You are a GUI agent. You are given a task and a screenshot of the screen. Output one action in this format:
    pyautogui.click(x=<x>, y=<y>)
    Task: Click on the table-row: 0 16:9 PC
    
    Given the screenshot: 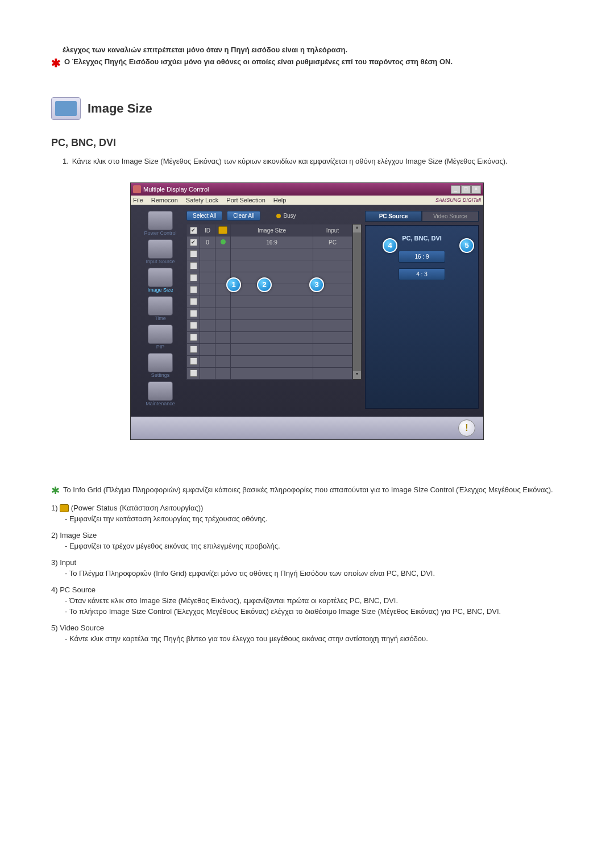 What is the action you would take?
    pyautogui.click(x=269, y=242)
    